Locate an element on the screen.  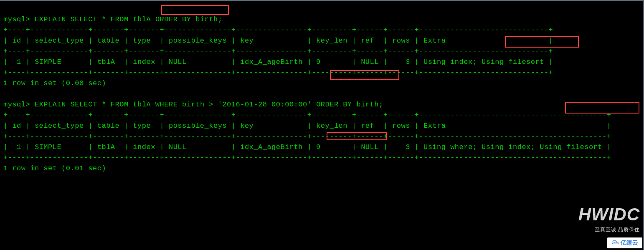
result-footer: 1 row in set (0.01 sec) is located at coordinates (55, 169).